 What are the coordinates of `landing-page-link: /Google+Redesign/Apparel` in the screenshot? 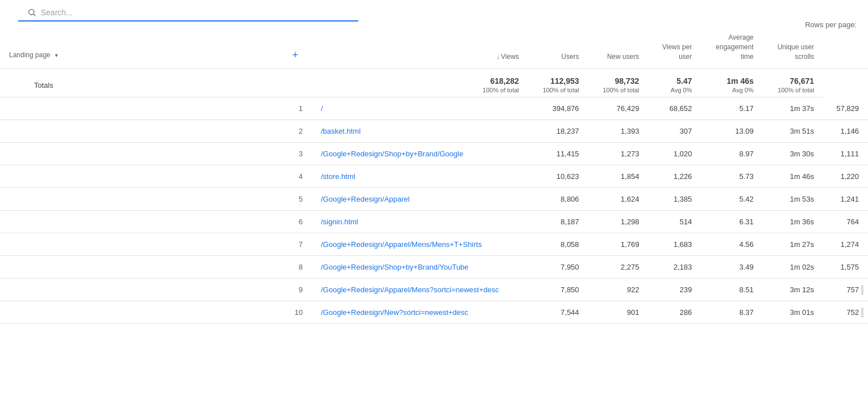 It's located at (420, 199).